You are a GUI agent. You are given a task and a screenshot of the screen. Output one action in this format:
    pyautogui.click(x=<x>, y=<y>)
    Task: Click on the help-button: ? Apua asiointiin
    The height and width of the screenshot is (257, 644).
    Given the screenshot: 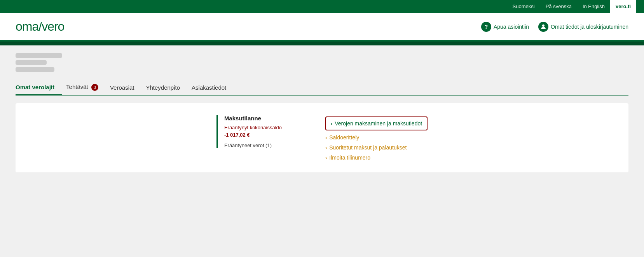 What is the action you would take?
    pyautogui.click(x=505, y=27)
    